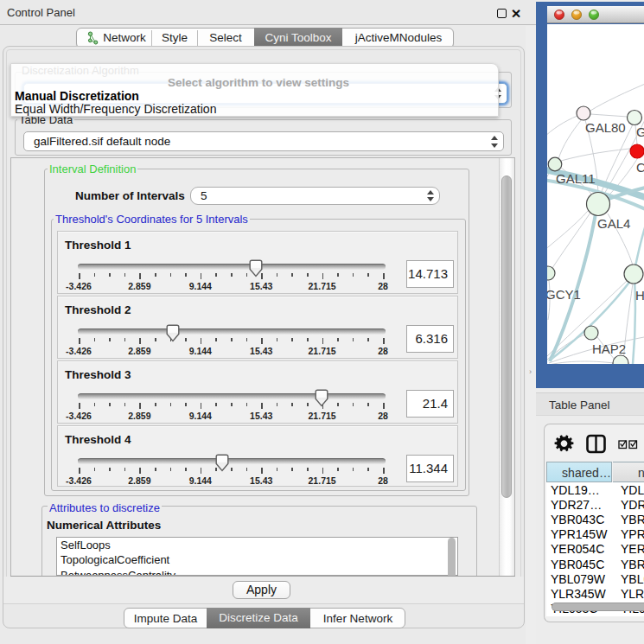 Image resolution: width=644 pixels, height=644 pixels. I want to click on svg-text: GCY1, so click(564, 294).